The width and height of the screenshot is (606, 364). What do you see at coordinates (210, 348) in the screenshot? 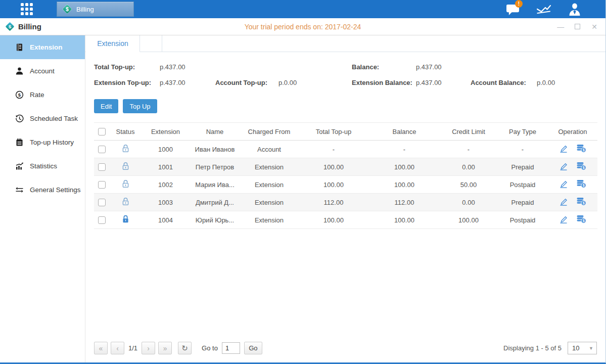
I see `goto-label: Go to` at bounding box center [210, 348].